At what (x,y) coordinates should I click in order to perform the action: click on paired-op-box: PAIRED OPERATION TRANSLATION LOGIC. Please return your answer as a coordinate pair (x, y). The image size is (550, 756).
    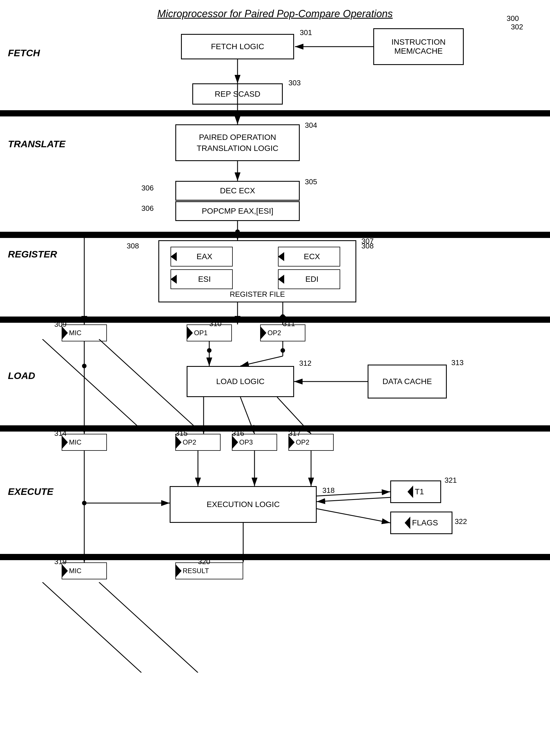
    Looking at the image, I should click on (237, 143).